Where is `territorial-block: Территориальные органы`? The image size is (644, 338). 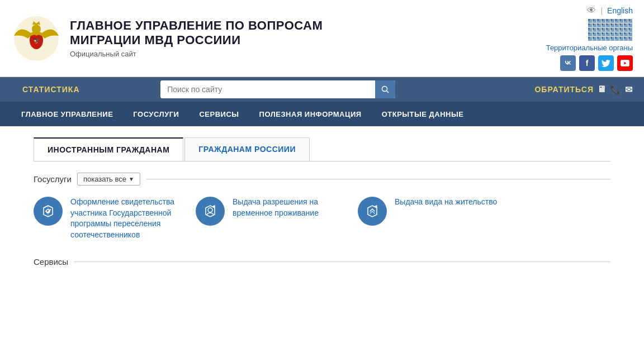 territorial-block: Территориальные органы is located at coordinates (589, 36).